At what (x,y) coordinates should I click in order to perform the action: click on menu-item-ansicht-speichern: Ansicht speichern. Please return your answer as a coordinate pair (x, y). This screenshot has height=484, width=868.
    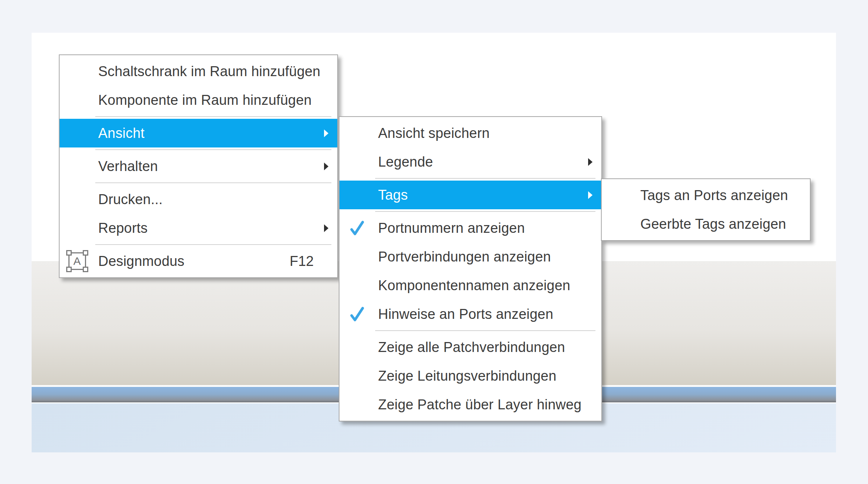
    Looking at the image, I should click on (470, 133).